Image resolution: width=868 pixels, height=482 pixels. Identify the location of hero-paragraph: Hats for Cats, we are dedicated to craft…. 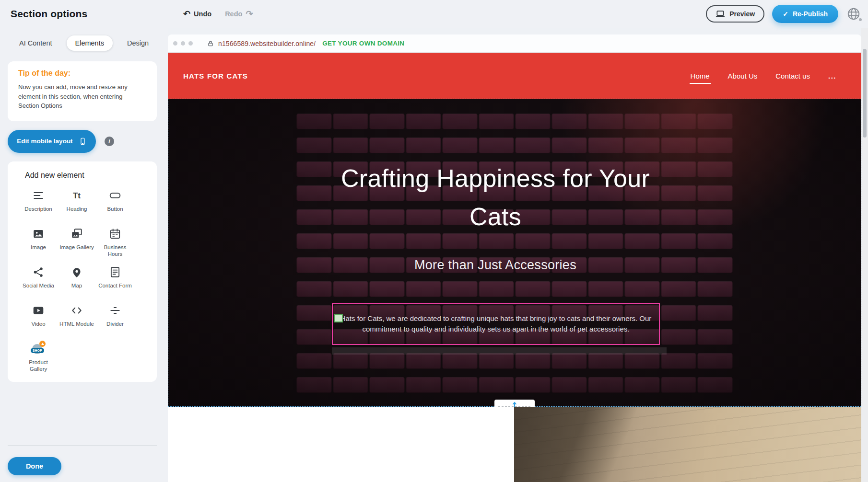
(496, 324).